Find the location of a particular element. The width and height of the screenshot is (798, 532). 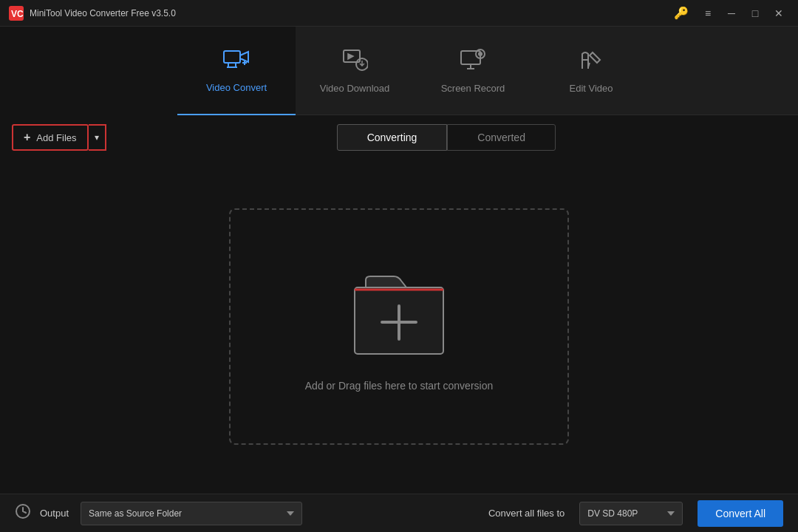

tab-edit-video: Edit Video is located at coordinates (591, 71).